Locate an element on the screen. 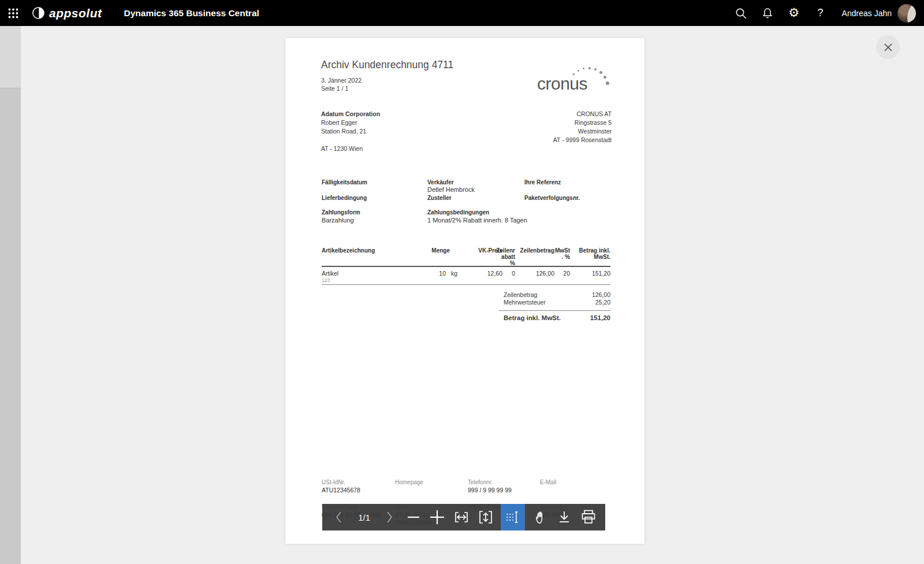 The image size is (924, 564). table-row-rule is located at coordinates (466, 284).